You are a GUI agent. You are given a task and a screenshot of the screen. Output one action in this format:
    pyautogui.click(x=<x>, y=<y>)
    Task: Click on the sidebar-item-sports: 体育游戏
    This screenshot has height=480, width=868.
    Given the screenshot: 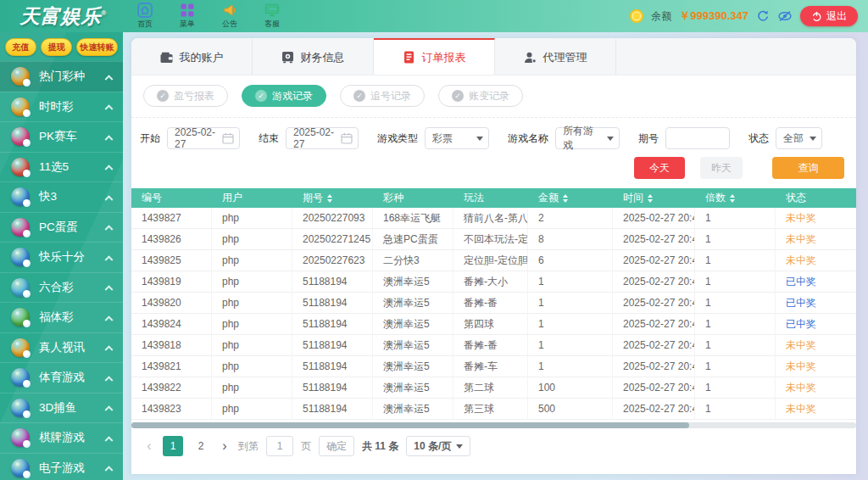 What is the action you would take?
    pyautogui.click(x=61, y=377)
    